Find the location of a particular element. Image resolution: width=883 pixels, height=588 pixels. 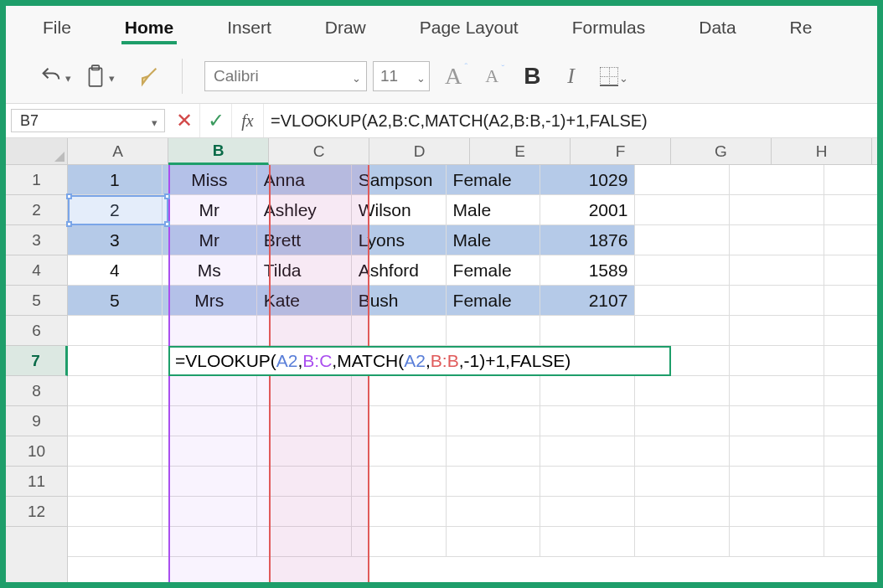

cell: Lyons is located at coordinates (399, 240).